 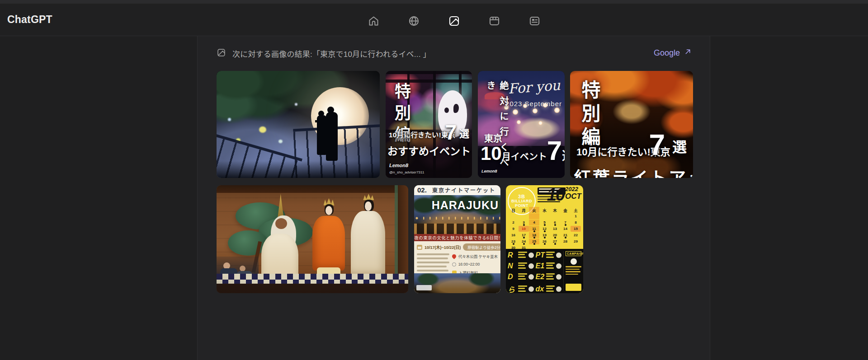 I want to click on app-title: ChatGPT, so click(x=30, y=20).